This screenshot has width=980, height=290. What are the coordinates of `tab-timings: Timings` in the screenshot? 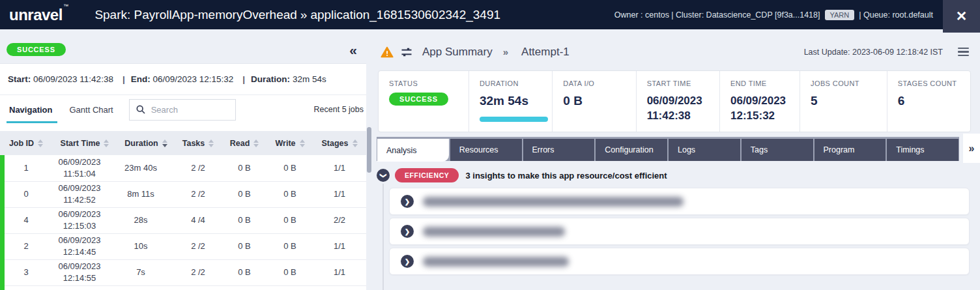 It's located at (923, 150).